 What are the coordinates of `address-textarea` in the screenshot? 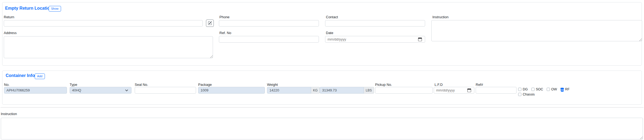 It's located at (108, 47).